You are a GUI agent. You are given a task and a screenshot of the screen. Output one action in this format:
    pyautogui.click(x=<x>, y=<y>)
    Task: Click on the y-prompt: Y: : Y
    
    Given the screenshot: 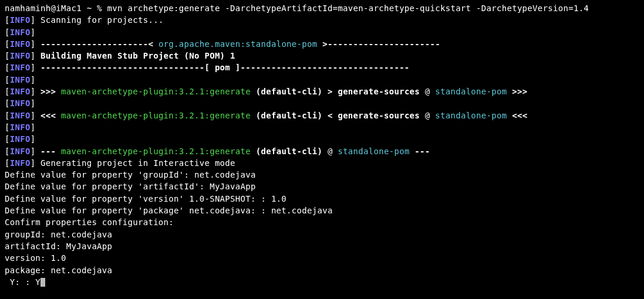 What is the action you would take?
    pyautogui.click(x=22, y=282)
    